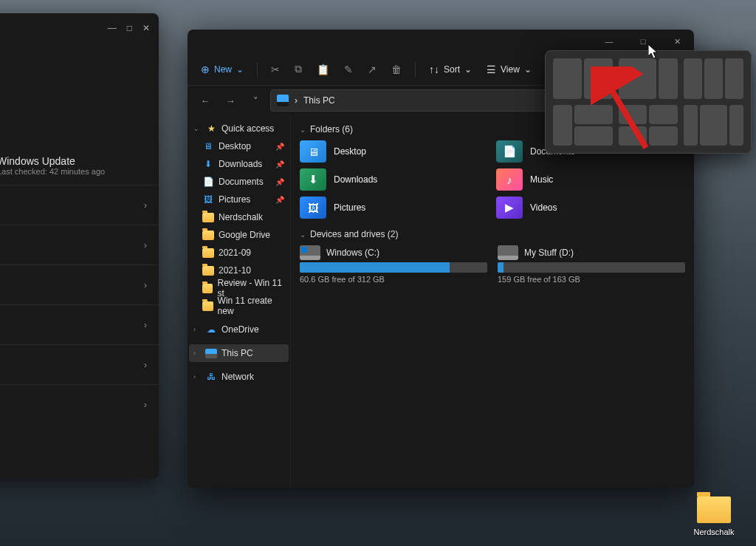 The width and height of the screenshot is (756, 546). Describe the element at coordinates (450, 69) in the screenshot. I see `sort-button: ↑↓Sort⌄` at that location.